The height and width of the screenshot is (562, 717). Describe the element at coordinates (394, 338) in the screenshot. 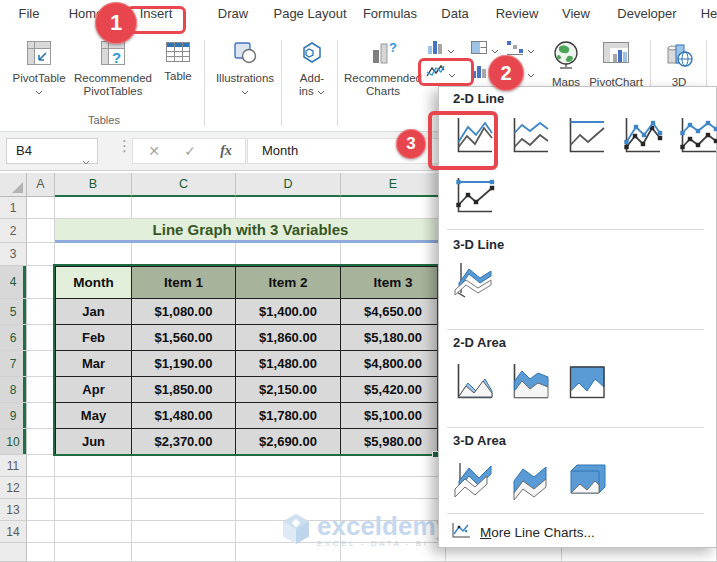

I see `cell-E6: $5,180.00` at that location.